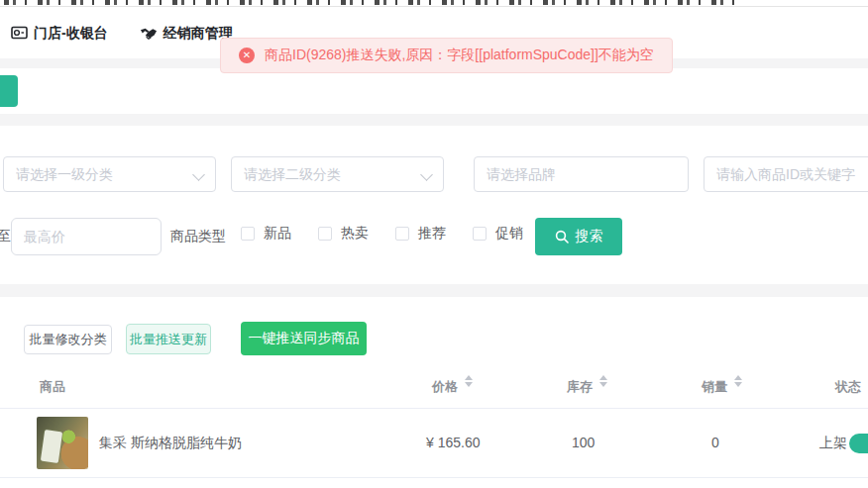  I want to click on error-toast-message: 商品ID(9268)推送失败,原因：字段[[platformSpuCode]]不…, so click(460, 55).